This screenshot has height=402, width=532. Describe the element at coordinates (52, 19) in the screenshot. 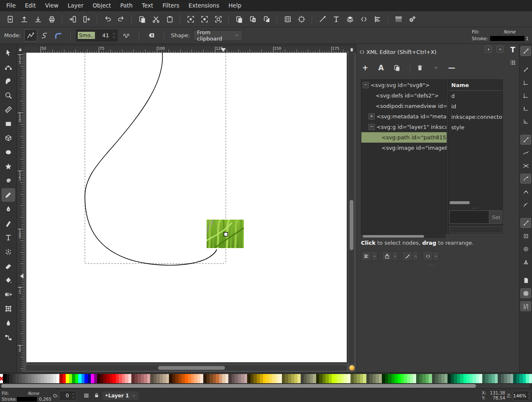

I see `document-print-button` at that location.